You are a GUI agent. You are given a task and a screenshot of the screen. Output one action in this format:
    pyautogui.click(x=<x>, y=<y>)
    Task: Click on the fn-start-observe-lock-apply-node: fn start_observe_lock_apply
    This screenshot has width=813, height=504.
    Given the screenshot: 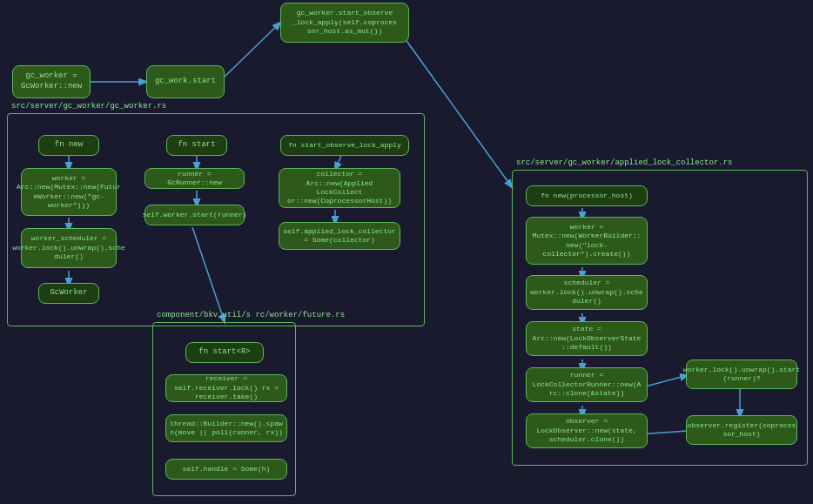 What is the action you would take?
    pyautogui.click(x=345, y=145)
    